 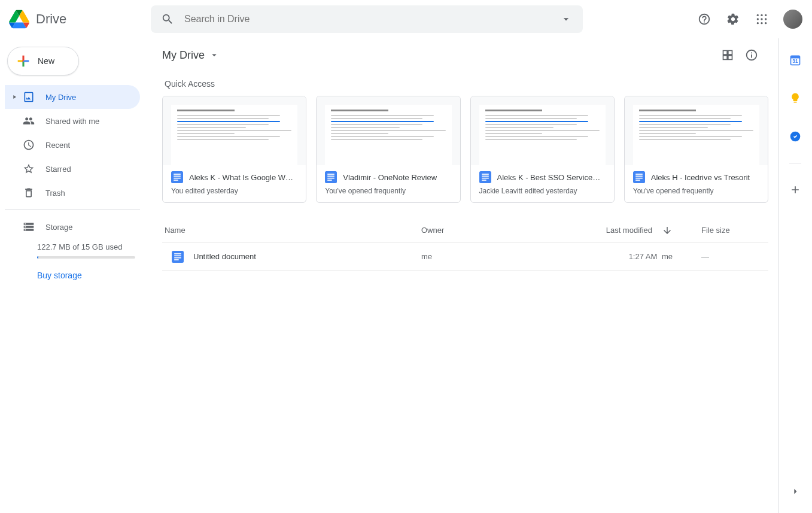 What do you see at coordinates (793, 19) in the screenshot?
I see `account-avatar` at bounding box center [793, 19].